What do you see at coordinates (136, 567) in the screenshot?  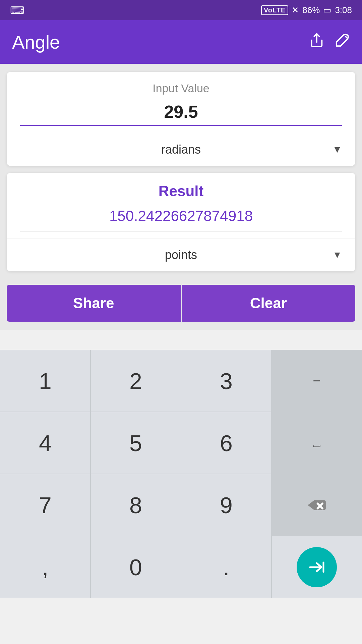 I see `key-0: 0` at bounding box center [136, 567].